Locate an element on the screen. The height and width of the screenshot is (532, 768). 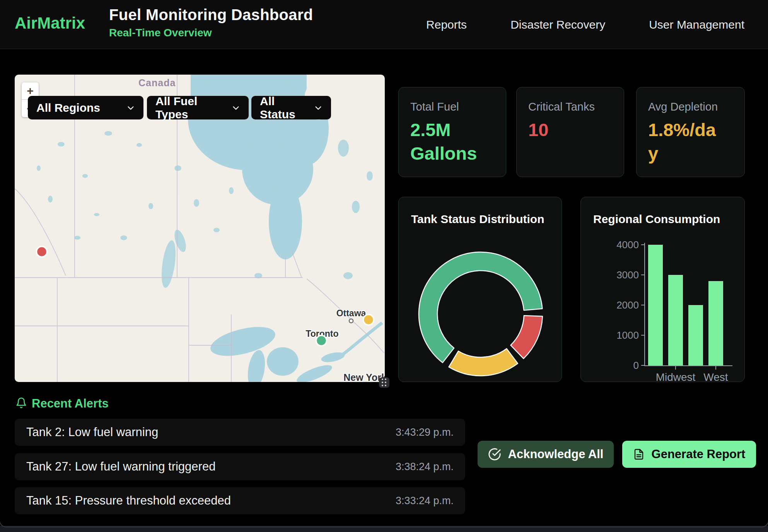
stat-label: Critical Tanks is located at coordinates (570, 107).